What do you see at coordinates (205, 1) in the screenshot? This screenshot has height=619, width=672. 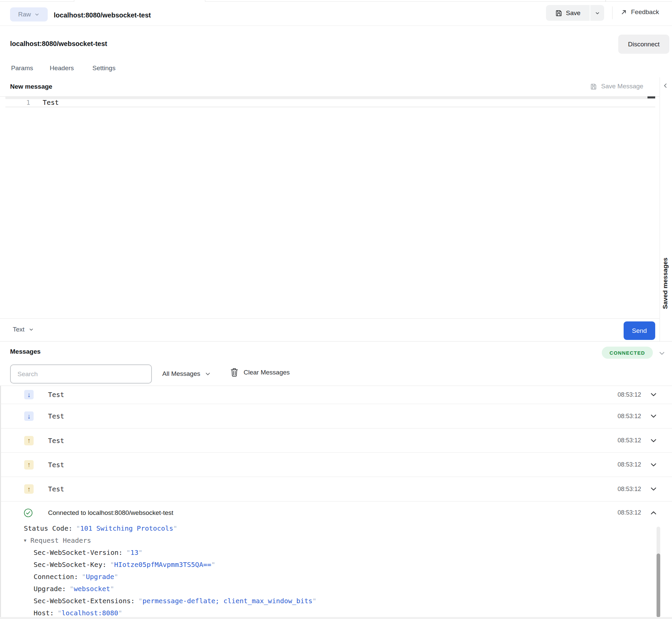 I see `active-tab-right-edge` at bounding box center [205, 1].